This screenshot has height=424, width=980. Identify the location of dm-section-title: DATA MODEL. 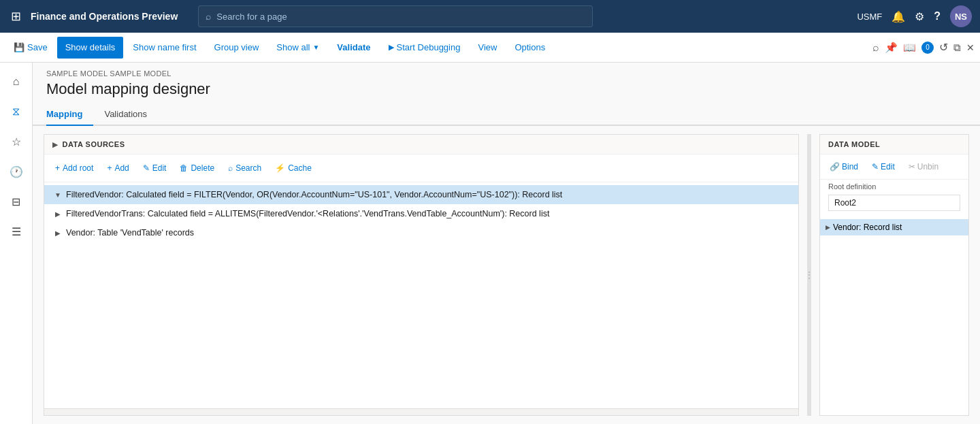
(894, 144).